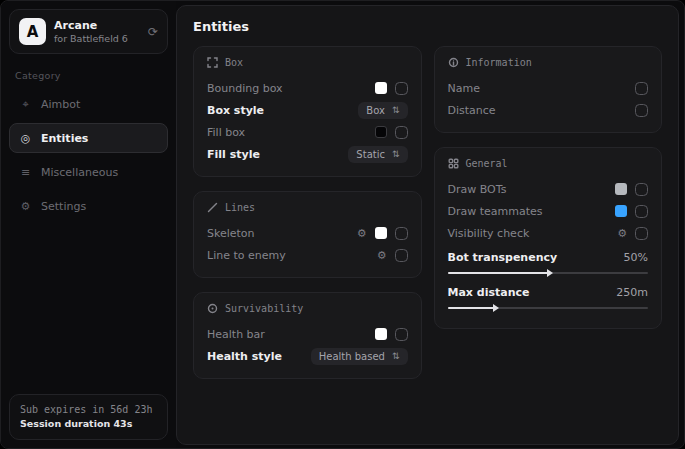  I want to click on visibility-check-checkbox, so click(642, 234).